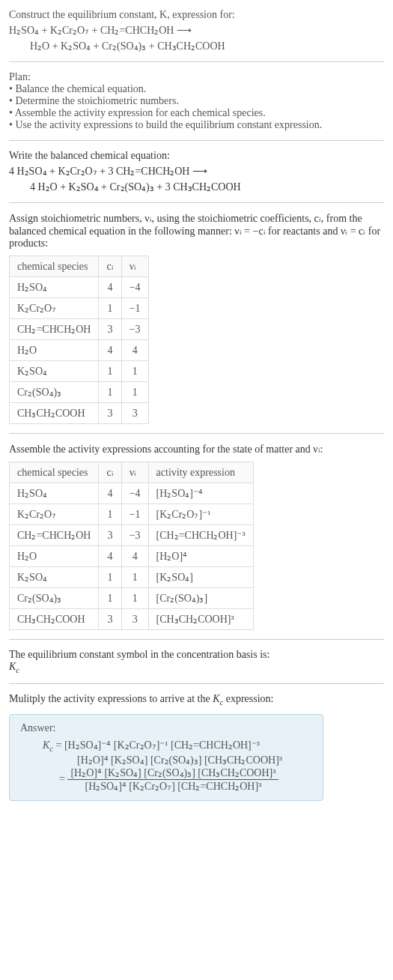 This screenshot has height=980, width=393. Describe the element at coordinates (79, 267) in the screenshot. I see `table-header-row: chemical species cᵢ νᵢ` at that location.